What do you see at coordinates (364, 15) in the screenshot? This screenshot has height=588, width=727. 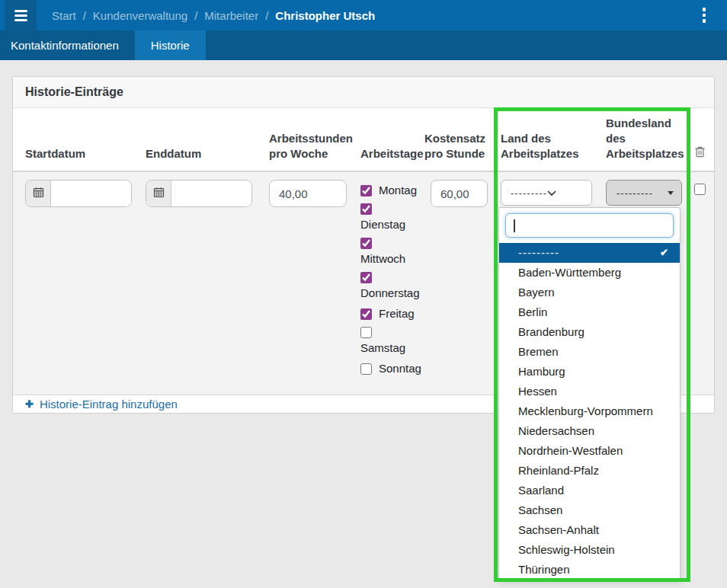 I see `top-bar: Start / Kundenverwaltung / Mitarbeiter /…` at bounding box center [364, 15].